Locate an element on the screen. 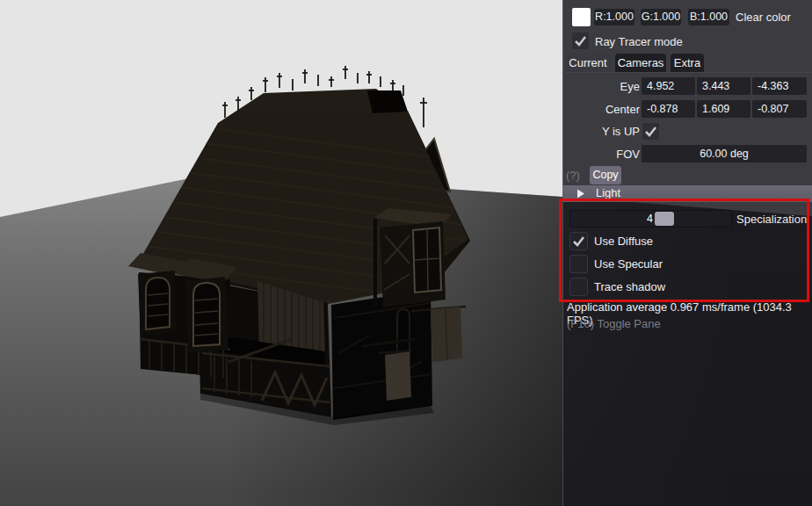 The height and width of the screenshot is (506, 812). clear-color-swatch is located at coordinates (582, 18).